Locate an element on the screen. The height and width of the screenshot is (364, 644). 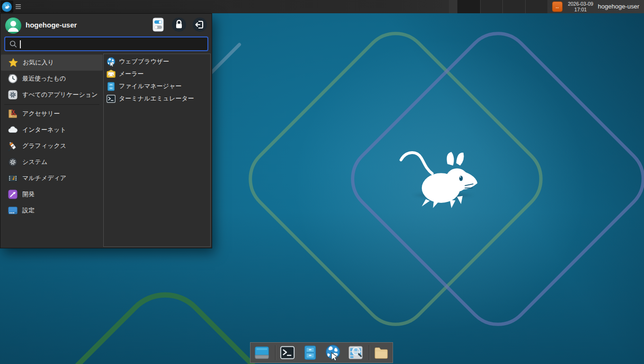
system-icon is located at coordinates (13, 162).